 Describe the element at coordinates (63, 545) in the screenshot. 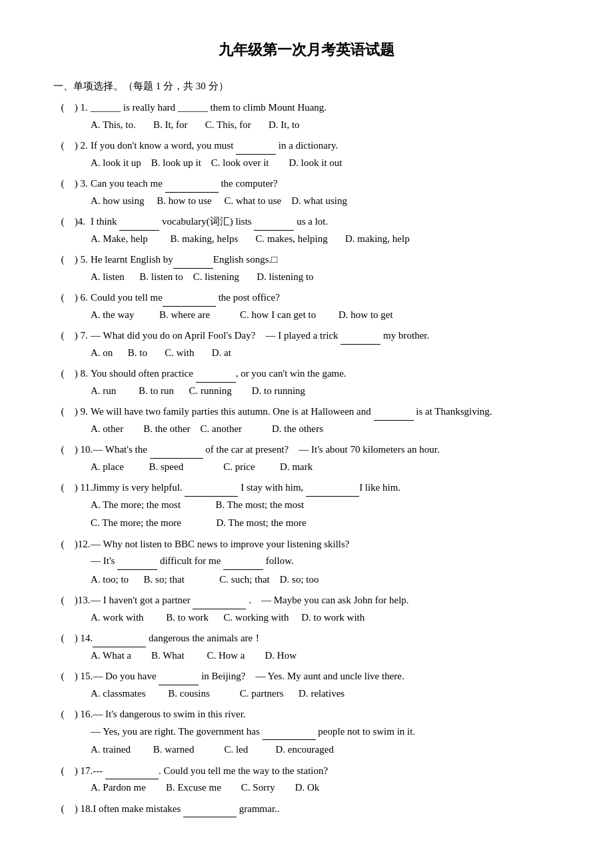

I see `q12-paren: (` at that location.